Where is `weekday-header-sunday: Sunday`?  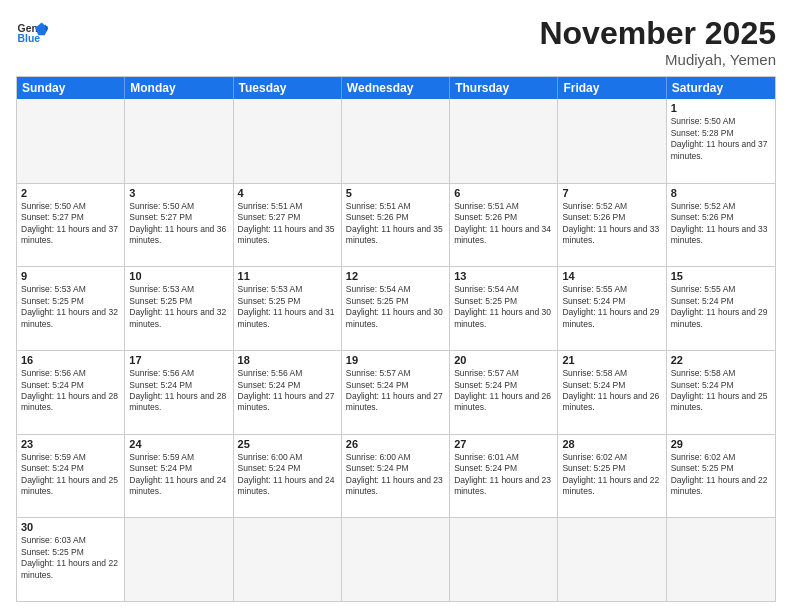
weekday-header-sunday: Sunday is located at coordinates (71, 88).